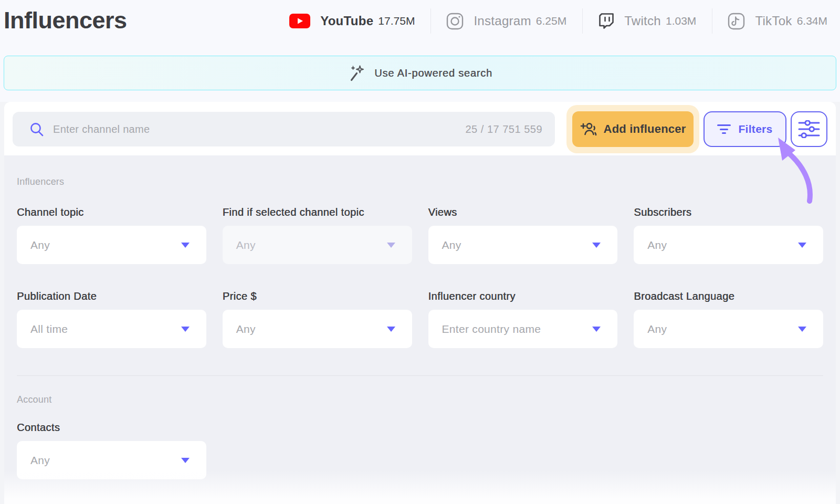 The width and height of the screenshot is (840, 504). I want to click on sliders-icon, so click(809, 129).